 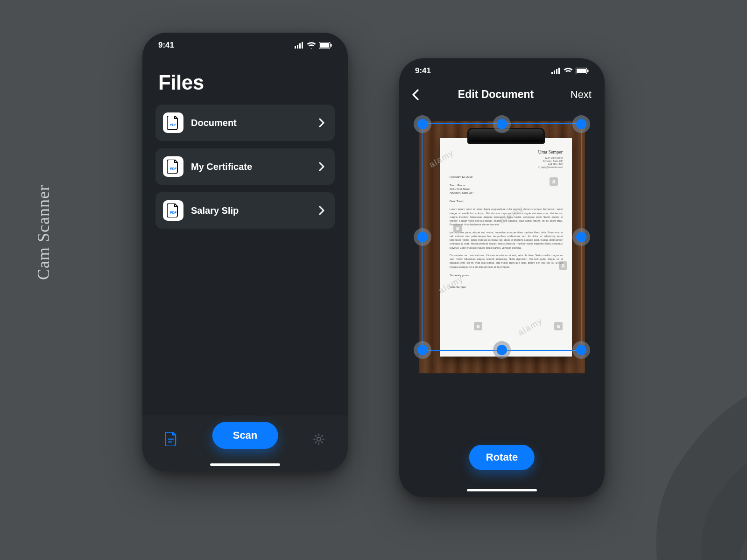 What do you see at coordinates (502, 96) in the screenshot?
I see `edit-header: Edit Document Next` at bounding box center [502, 96].